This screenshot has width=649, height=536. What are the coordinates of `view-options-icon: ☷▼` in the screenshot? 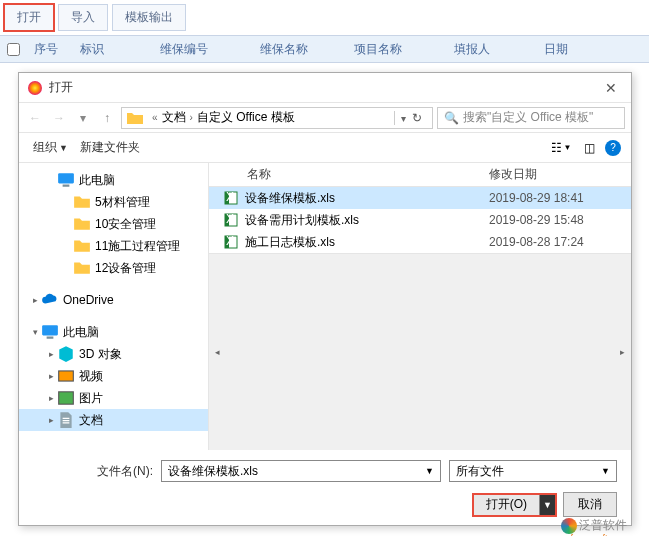 It's located at (561, 148).